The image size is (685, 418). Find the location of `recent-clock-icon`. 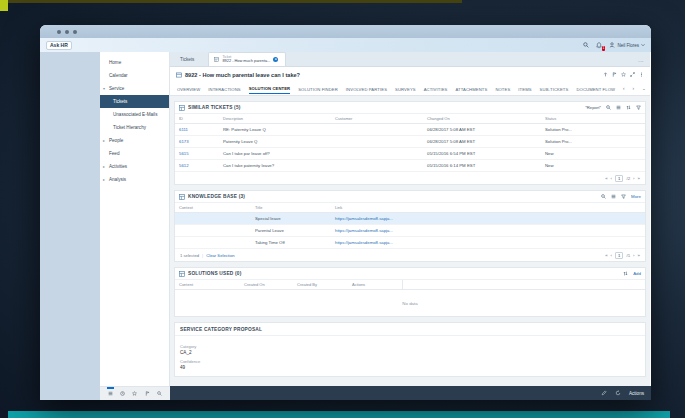

recent-clock-icon is located at coordinates (122, 394).